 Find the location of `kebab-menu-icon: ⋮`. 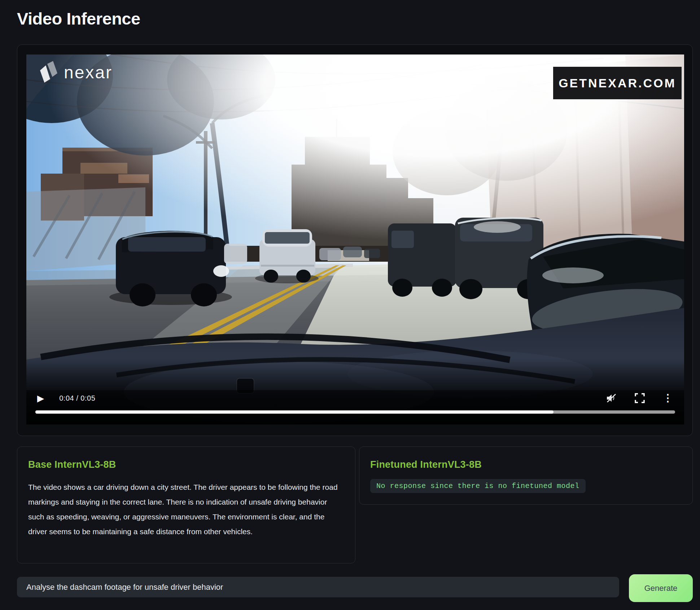

kebab-menu-icon: ⋮ is located at coordinates (668, 398).